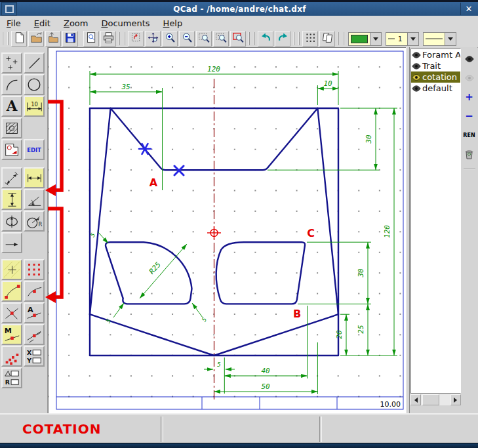 Image resolution: width=478 pixels, height=448 pixels. What do you see at coordinates (34, 85) in the screenshot?
I see `circle-tool` at bounding box center [34, 85].